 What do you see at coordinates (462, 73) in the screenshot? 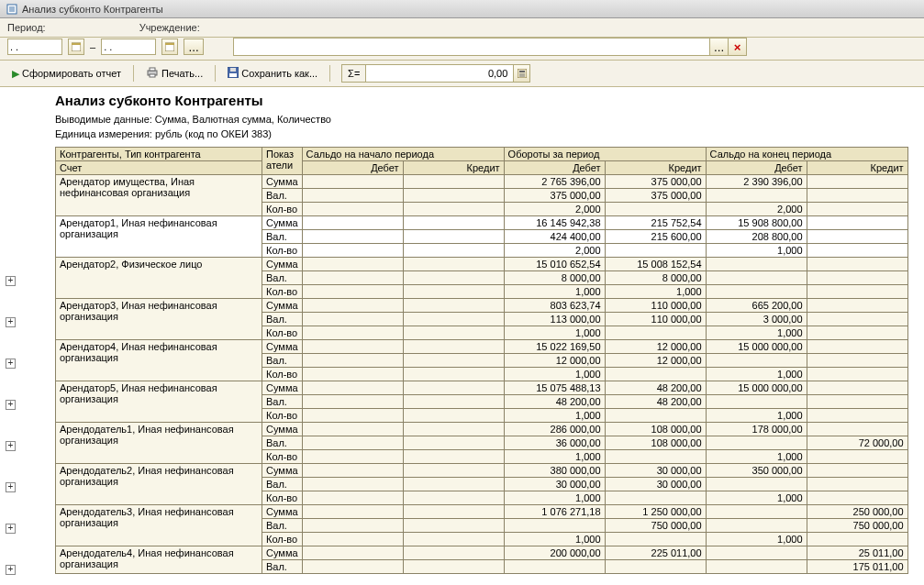
I see `toolbar: ▶ Сформировать отчет Печать... Сохранить…` at bounding box center [462, 73].